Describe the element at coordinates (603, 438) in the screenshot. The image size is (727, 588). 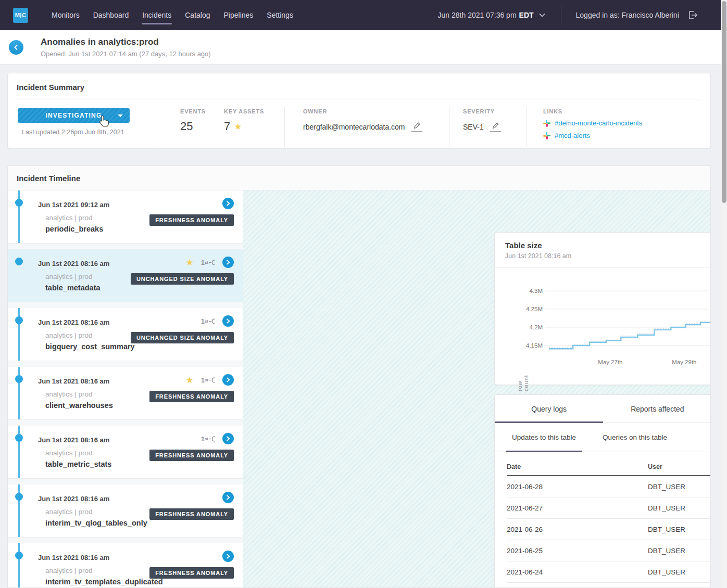
I see `query-log-subtabs: Updates to this table Queries on this ta…` at that location.